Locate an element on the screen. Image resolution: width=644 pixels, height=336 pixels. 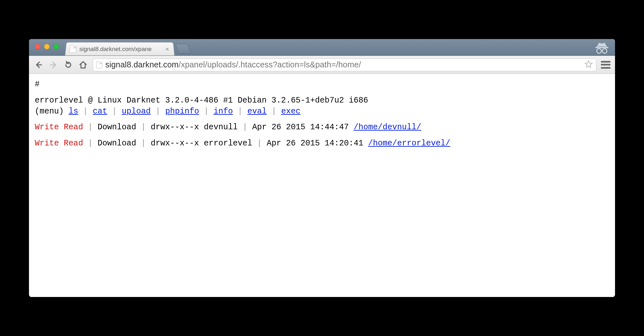
tab-close-button: × is located at coordinates (167, 49).